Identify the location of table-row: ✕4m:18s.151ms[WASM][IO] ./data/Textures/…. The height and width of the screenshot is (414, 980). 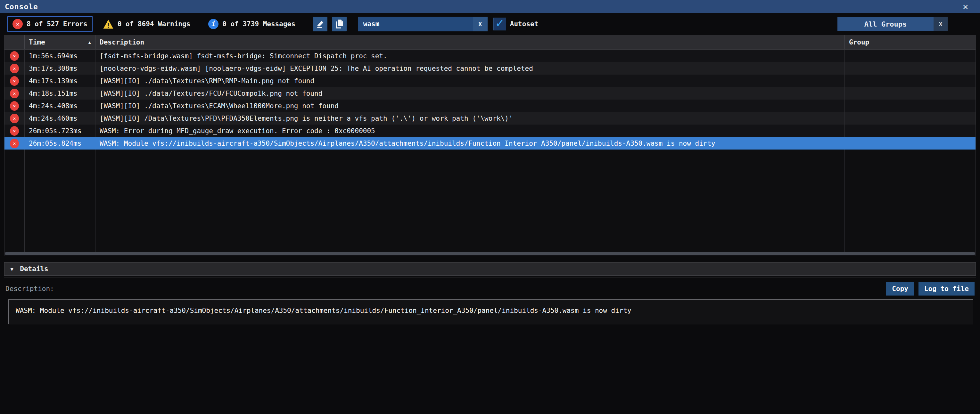
(490, 94).